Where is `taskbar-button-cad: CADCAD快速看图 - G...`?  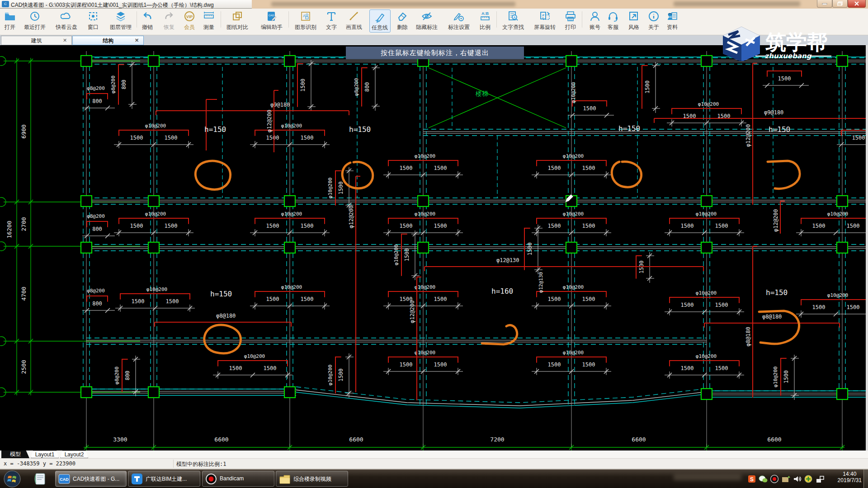
taskbar-button-cad: CADCAD快速看图 - G... is located at coordinates (91, 479).